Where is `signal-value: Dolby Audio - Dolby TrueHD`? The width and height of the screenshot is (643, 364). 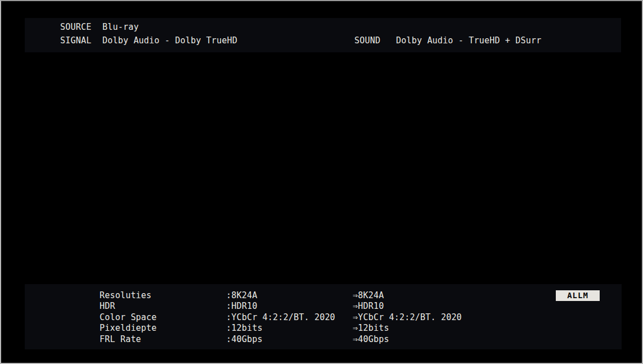
signal-value: Dolby Audio - Dolby TrueHD is located at coordinates (170, 41).